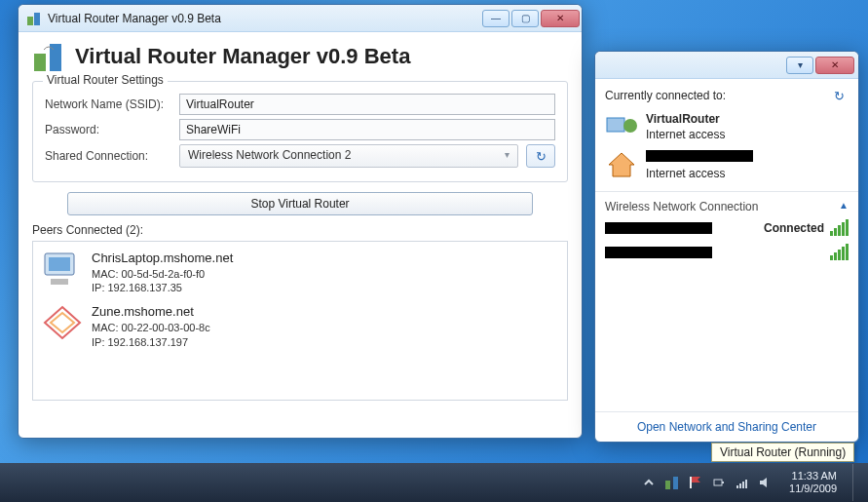  What do you see at coordinates (300, 55) in the screenshot?
I see `app-header: Virtual Router Manager v0.9 Beta` at bounding box center [300, 55].